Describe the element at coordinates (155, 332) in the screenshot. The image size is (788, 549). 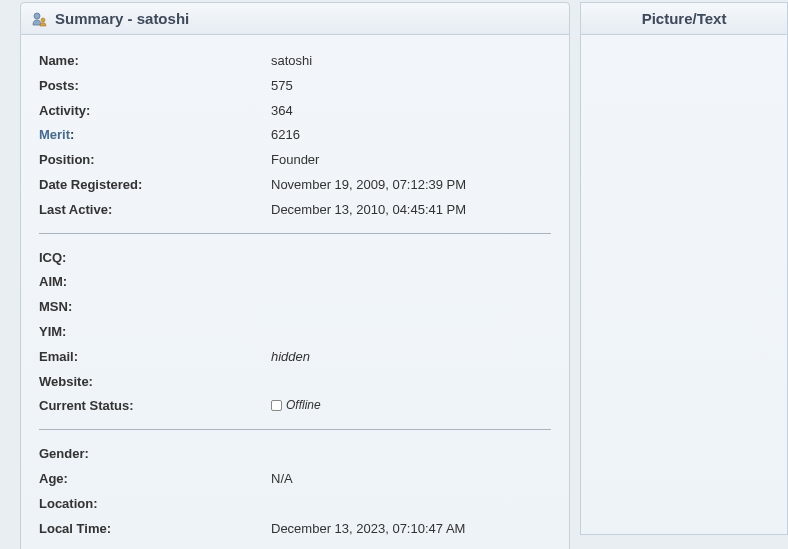
I see `label-yim: YIM:` at that location.